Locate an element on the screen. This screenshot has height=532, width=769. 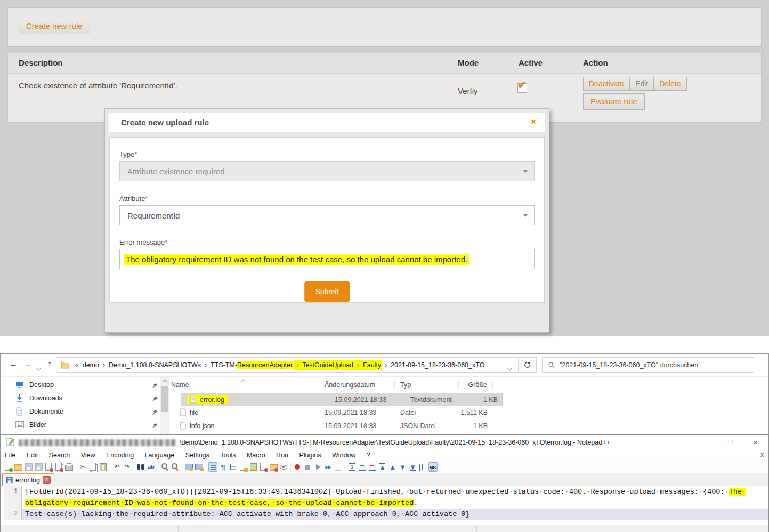
sidebar-item-bilder: Bilder is located at coordinates (80, 425).